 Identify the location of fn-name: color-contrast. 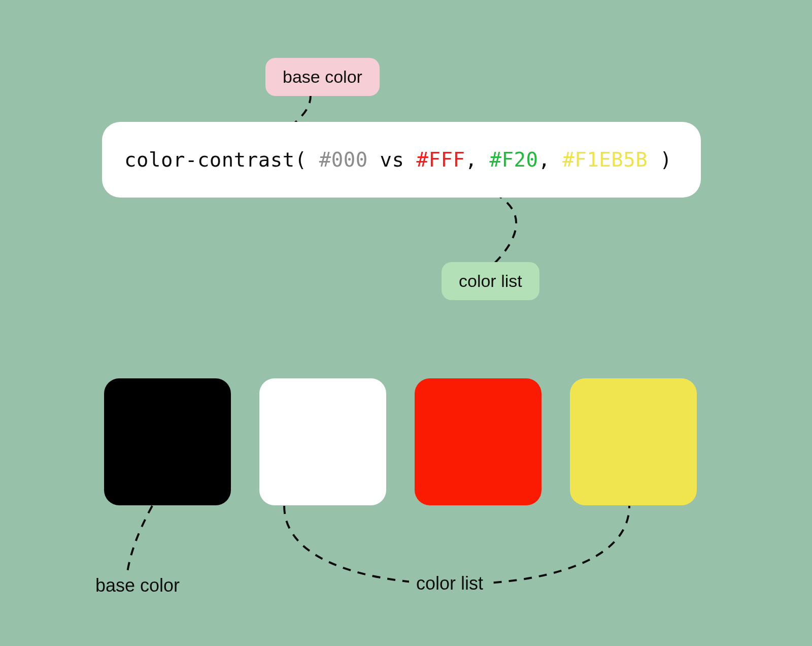
(210, 159).